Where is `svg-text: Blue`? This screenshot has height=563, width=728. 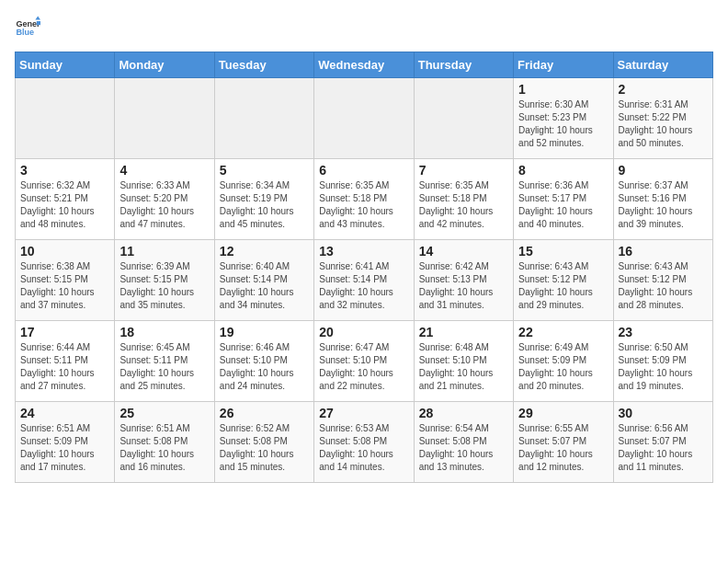 svg-text: Blue is located at coordinates (25, 32).